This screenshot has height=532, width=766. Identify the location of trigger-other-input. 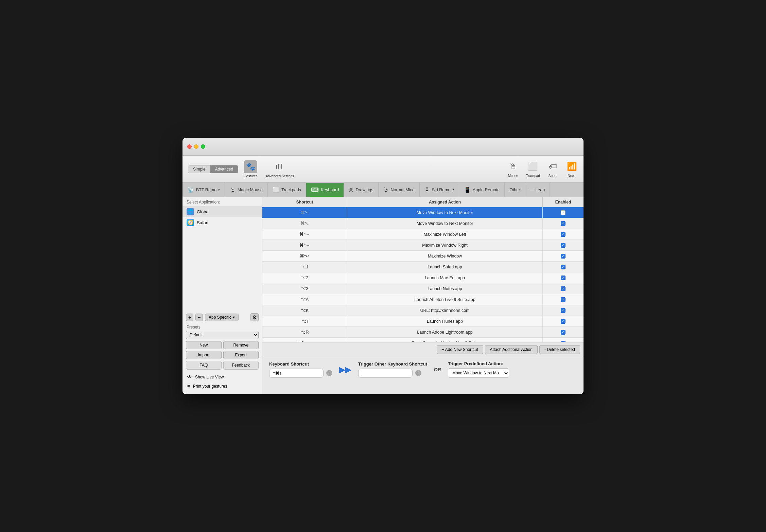
(385, 373).